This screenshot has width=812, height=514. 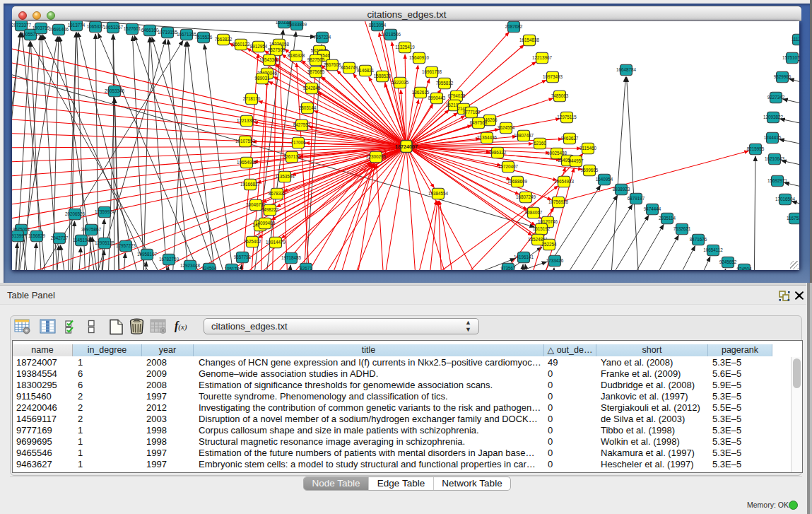 I want to click on svg-text: 12923448, so click(x=191, y=266).